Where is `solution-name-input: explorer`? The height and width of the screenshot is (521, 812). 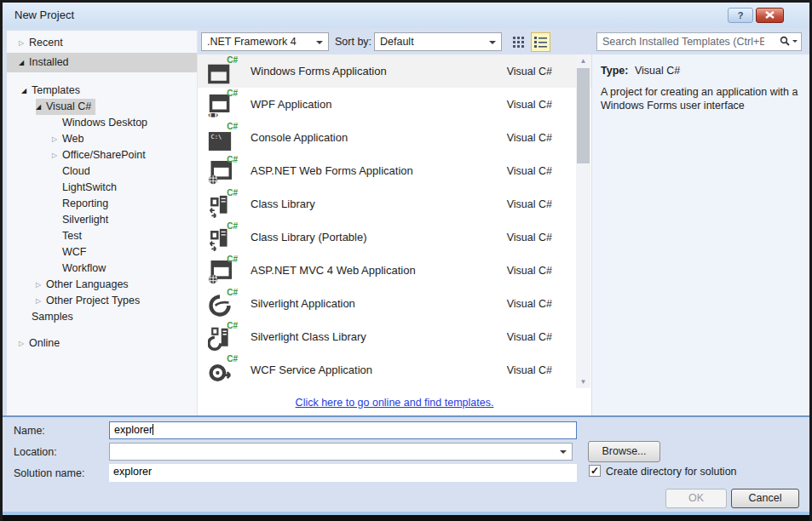 solution-name-input: explorer is located at coordinates (343, 473).